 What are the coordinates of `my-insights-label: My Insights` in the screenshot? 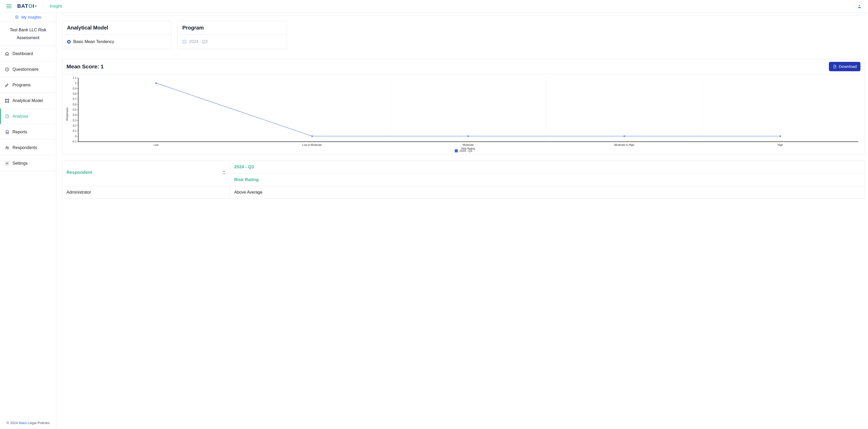 It's located at (31, 17).